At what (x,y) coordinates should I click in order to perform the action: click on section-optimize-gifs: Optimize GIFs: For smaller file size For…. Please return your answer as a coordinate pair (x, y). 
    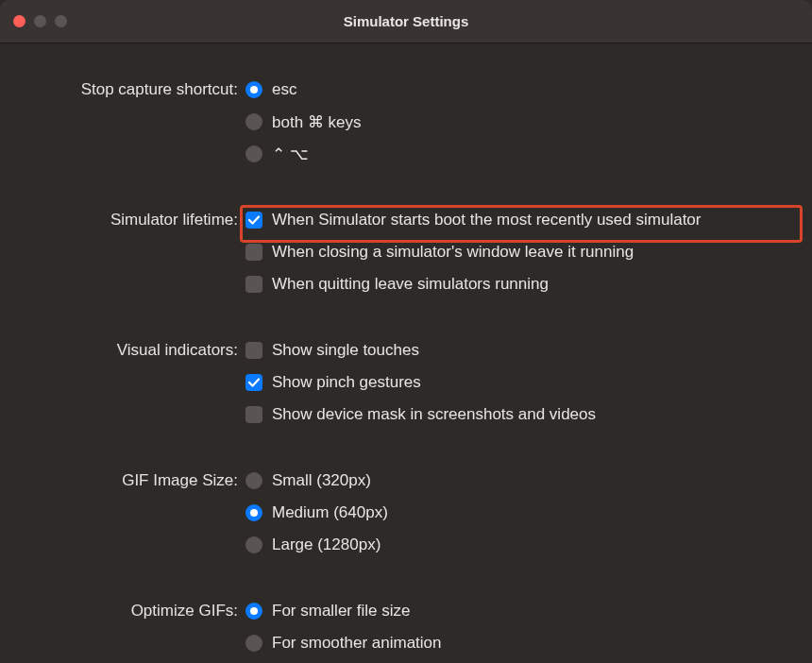
    Looking at the image, I should click on (406, 627).